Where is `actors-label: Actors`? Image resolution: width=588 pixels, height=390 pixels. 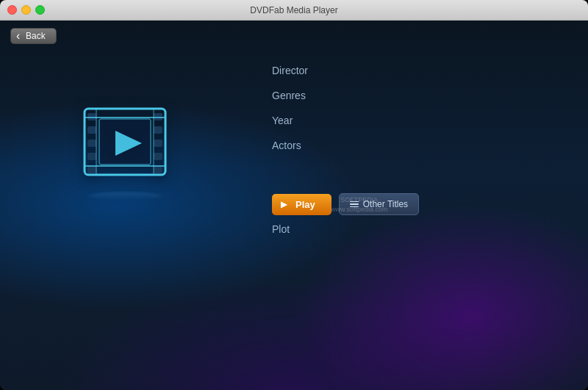 actors-label: Actors is located at coordinates (290, 145).